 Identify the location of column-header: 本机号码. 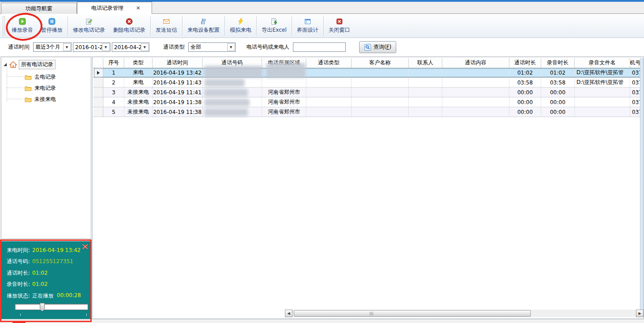
(636, 63).